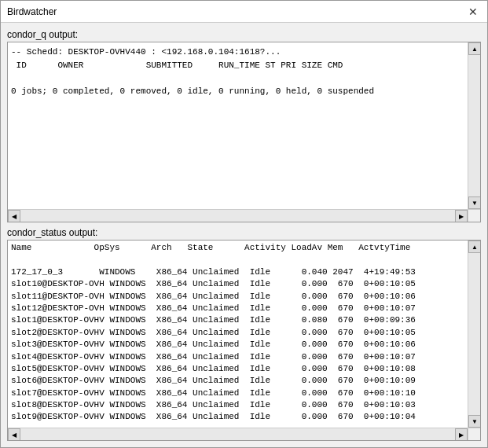 This screenshot has width=488, height=448. What do you see at coordinates (244, 233) in the screenshot?
I see `condor-status-label: condor_status output:` at bounding box center [244, 233].